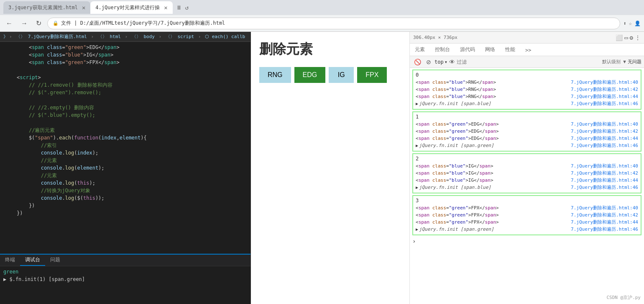 The image size is (644, 304). Describe the element at coordinates (490, 50) in the screenshot. I see `network-tab: 网络` at that location.